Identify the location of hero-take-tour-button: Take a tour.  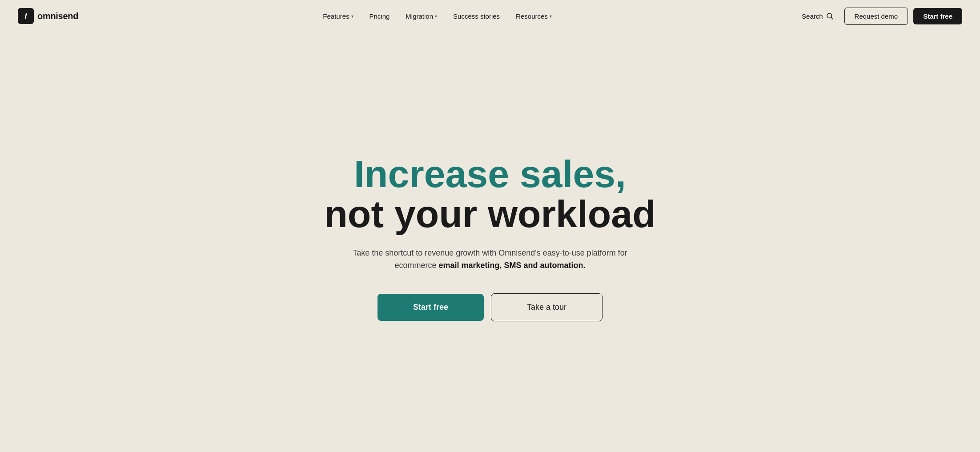
(547, 308).